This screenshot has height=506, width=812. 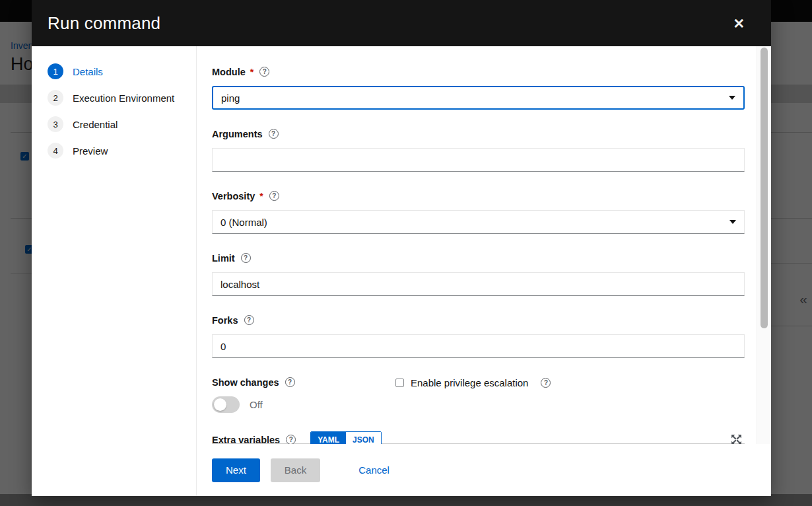 I want to click on privilege-escalation-label: Enable privilege escalation, so click(x=469, y=383).